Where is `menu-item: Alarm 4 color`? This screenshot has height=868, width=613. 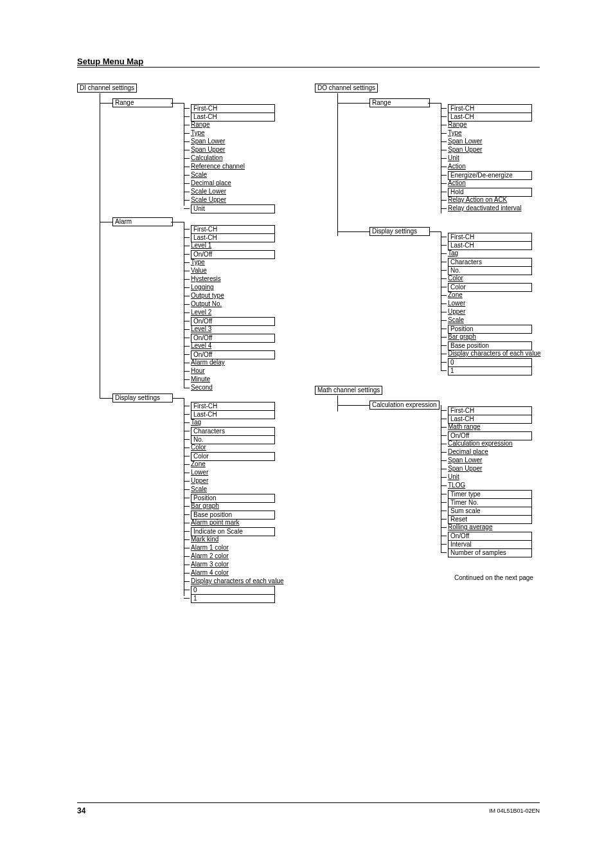
menu-item: Alarm 4 color is located at coordinates (209, 573).